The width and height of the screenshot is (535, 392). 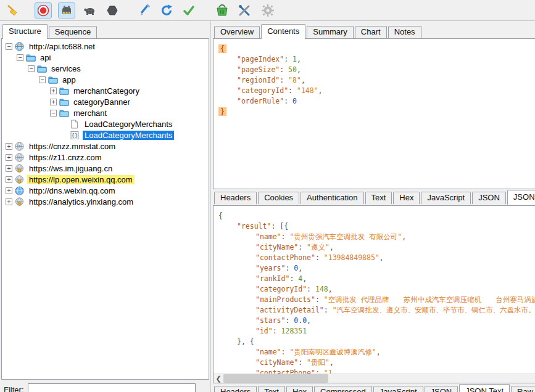 What do you see at coordinates (105, 168) in the screenshot?
I see `tree-row: +https://ws.im.jiguang.cn` at bounding box center [105, 168].